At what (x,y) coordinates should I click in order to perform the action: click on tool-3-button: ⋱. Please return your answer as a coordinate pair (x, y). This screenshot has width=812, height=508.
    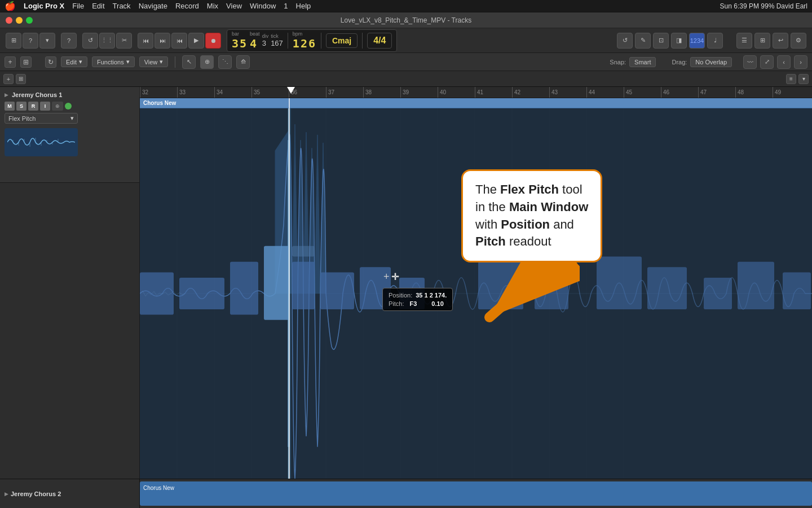
    Looking at the image, I should click on (225, 62).